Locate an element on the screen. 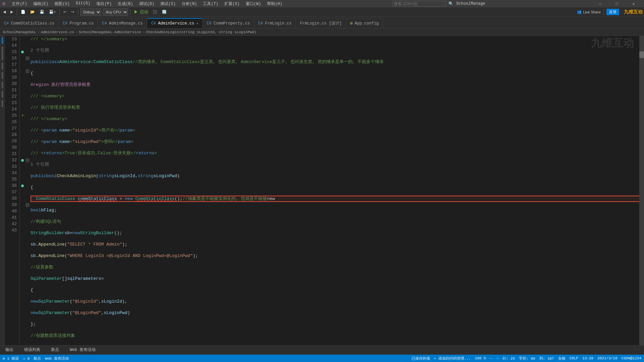  breadcrumb-method: CheckAdminLogin(string sLoginId, string … is located at coordinates (201, 32).